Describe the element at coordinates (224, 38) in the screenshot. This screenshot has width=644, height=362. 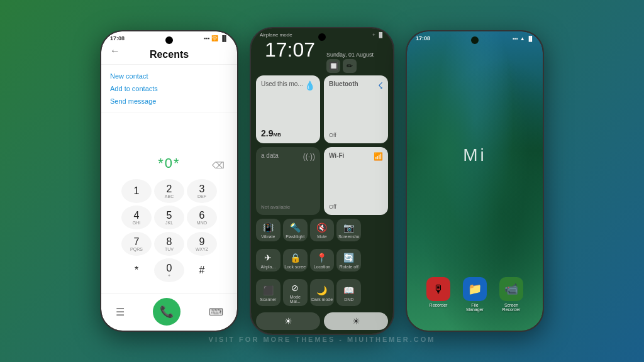
I see `battery-status-icon: ▐▌` at that location.